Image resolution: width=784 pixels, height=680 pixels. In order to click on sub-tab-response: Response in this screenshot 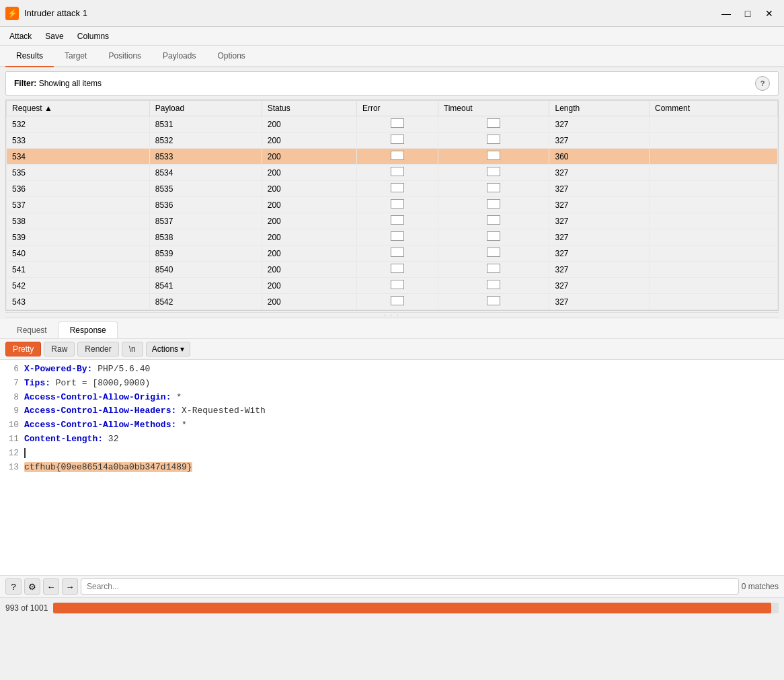, I will do `click(88, 330)`.